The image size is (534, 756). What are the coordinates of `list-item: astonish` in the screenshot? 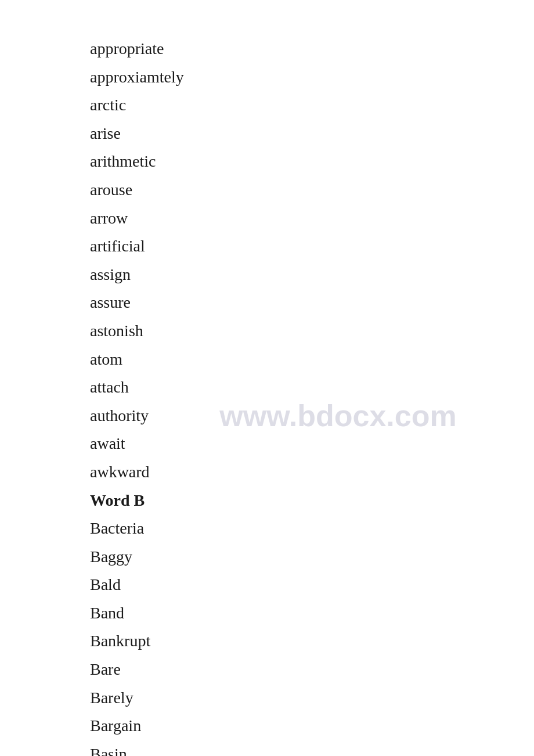 It's located at (312, 331).